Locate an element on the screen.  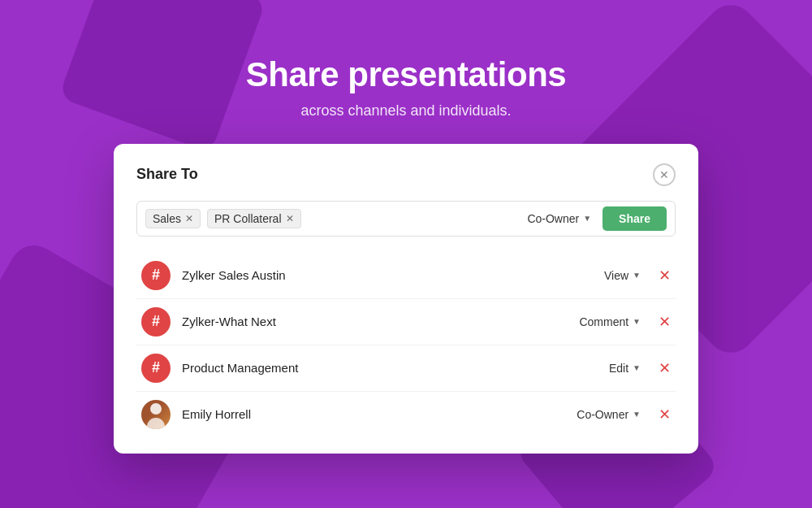
permission-value: Co-Owner is located at coordinates (603, 415).